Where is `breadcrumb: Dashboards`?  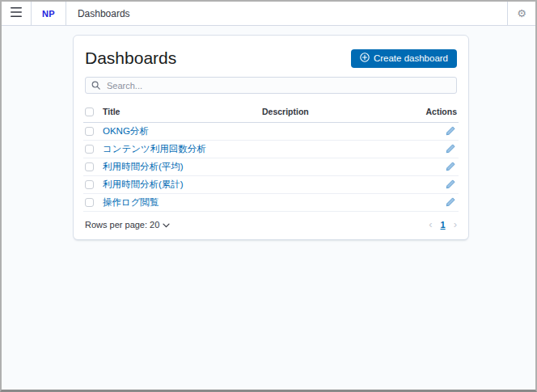
breadcrumb: Dashboards is located at coordinates (104, 13).